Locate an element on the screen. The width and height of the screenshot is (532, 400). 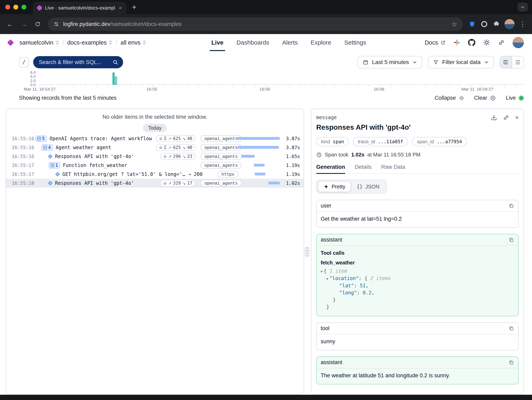
search-box is located at coordinates (78, 62).